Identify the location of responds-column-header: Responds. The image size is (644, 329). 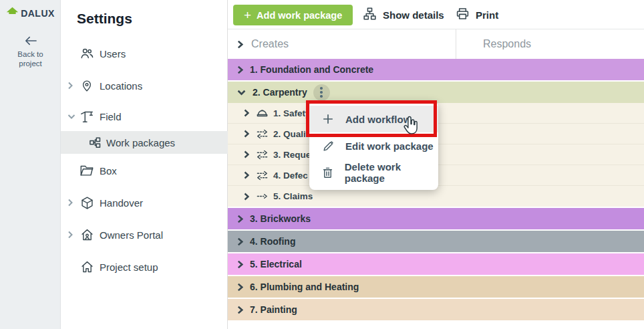
(507, 44).